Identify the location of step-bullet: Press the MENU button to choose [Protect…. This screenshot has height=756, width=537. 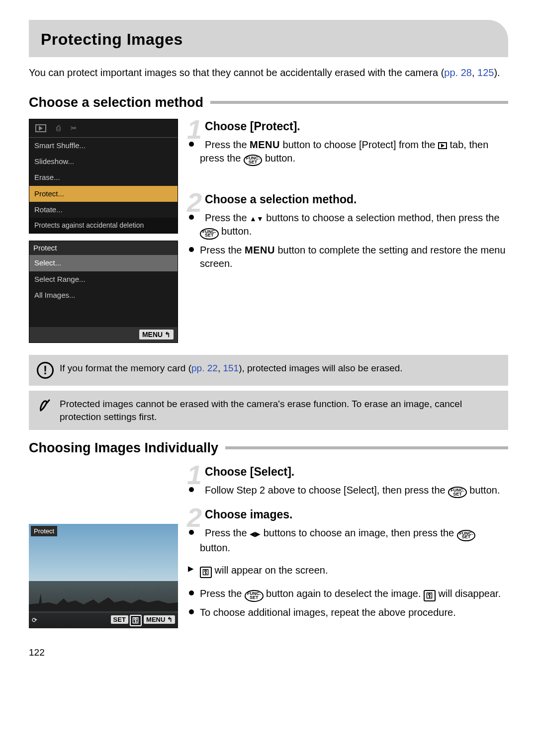
(348, 152).